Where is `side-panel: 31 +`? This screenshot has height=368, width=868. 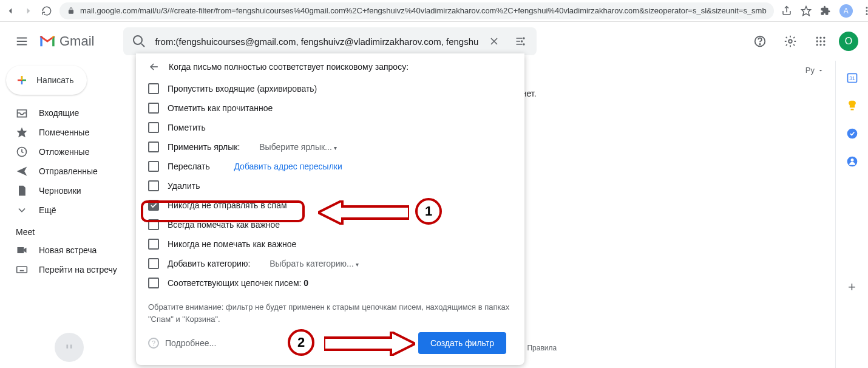
side-panel: 31 + is located at coordinates (852, 214).